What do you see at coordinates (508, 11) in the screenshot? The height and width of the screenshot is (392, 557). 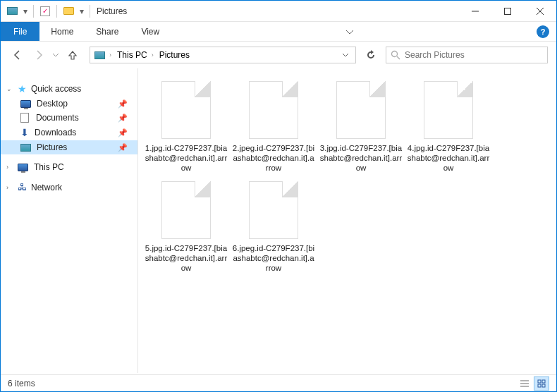 I see `maximize-button` at bounding box center [508, 11].